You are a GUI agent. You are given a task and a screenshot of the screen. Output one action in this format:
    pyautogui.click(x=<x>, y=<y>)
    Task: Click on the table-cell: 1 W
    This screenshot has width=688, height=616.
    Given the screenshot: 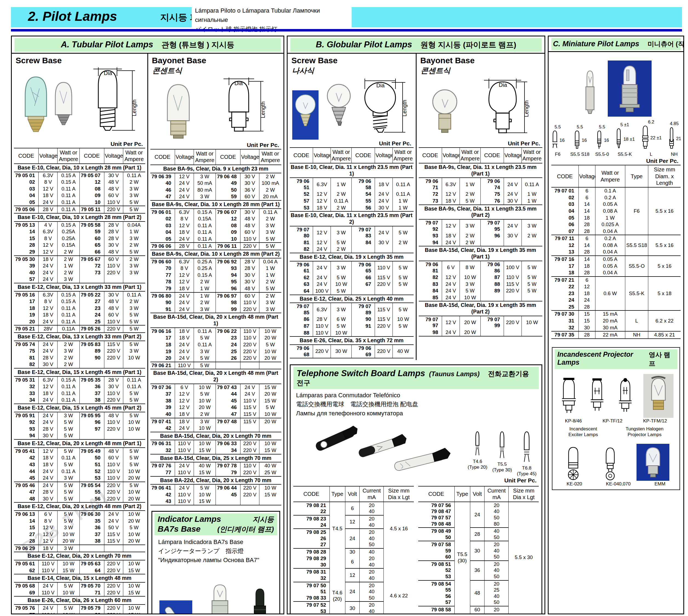 What is the action you would take?
    pyautogui.click(x=470, y=184)
    